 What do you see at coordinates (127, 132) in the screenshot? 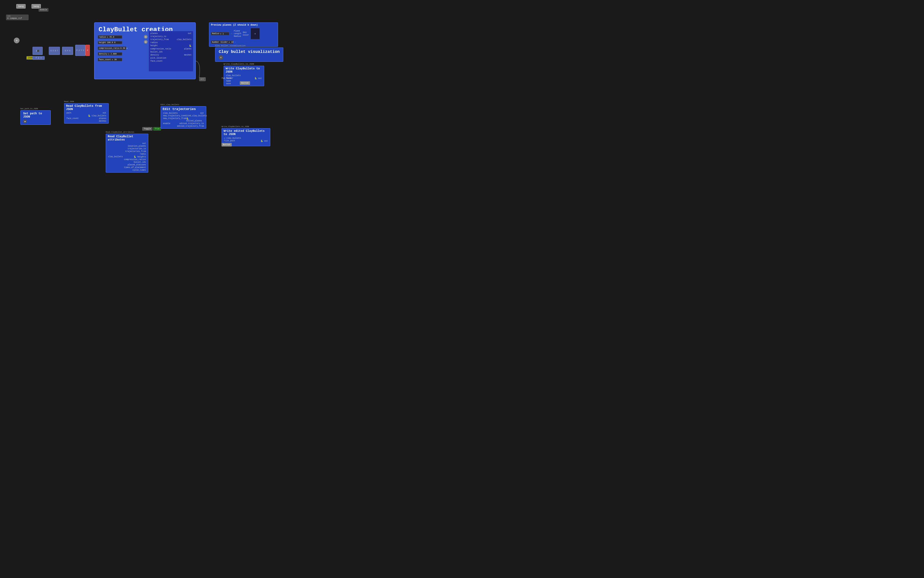
I see `read-attr-label: Read_ClayBullet_attributes` at bounding box center [127, 132].